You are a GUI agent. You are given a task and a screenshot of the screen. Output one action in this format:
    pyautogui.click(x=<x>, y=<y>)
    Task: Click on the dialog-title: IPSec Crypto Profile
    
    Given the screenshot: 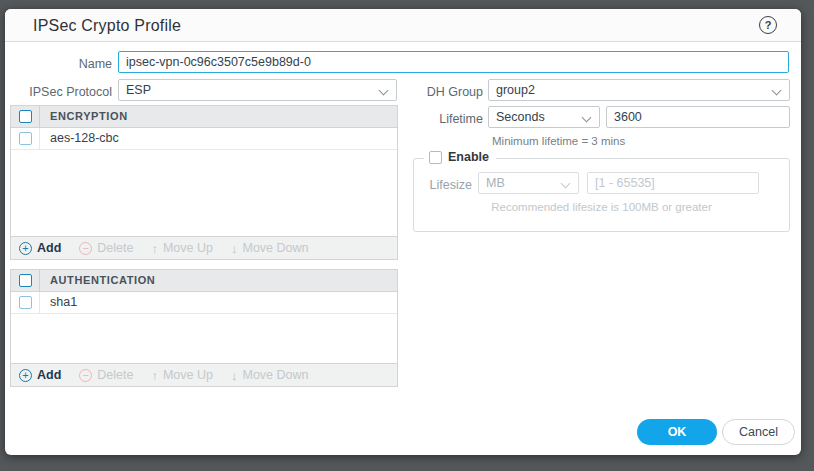 What is the action you would take?
    pyautogui.click(x=107, y=26)
    